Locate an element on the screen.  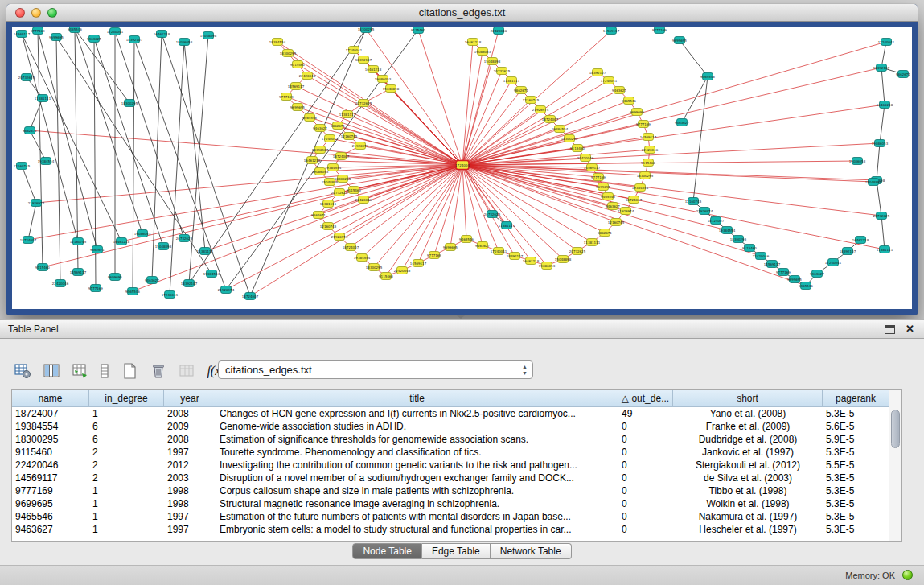
column-header-4: △ out_de... is located at coordinates (646, 399).